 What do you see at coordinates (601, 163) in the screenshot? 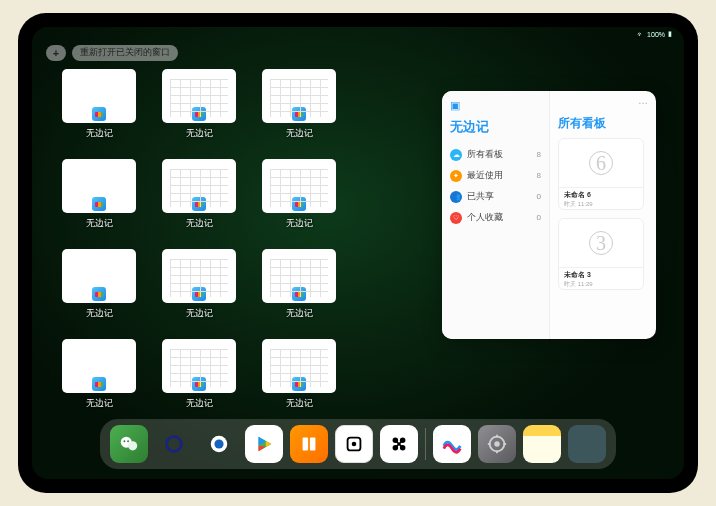
I see `board-thumb: 6` at bounding box center [601, 163].